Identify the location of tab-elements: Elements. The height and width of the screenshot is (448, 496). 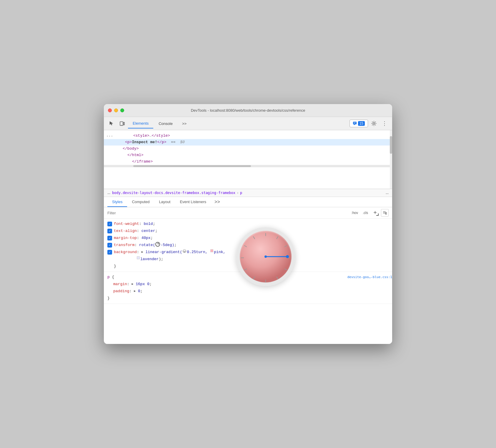
(141, 123).